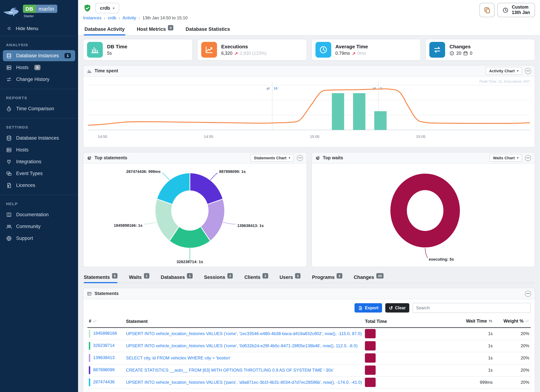 Image resolution: width=540 pixels, height=392 pixels. What do you see at coordinates (105, 29) in the screenshot?
I see `tab-database-activity: Database Activity` at bounding box center [105, 29].